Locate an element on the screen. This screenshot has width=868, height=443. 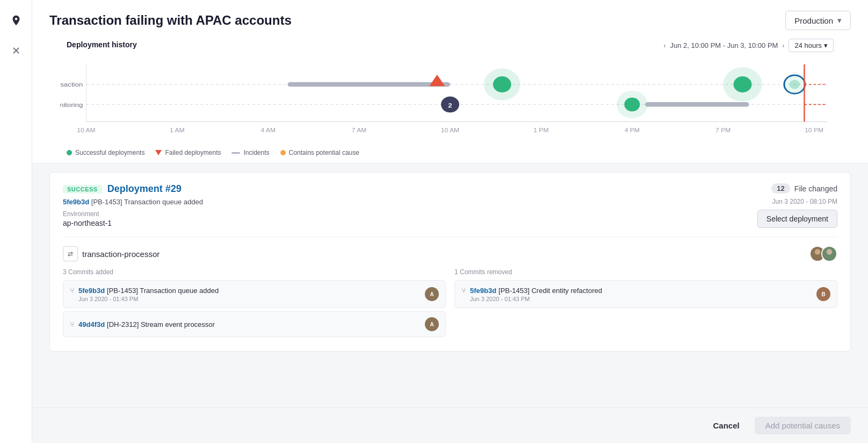
deployment-history-title: Deployment history is located at coordinates (102, 45).